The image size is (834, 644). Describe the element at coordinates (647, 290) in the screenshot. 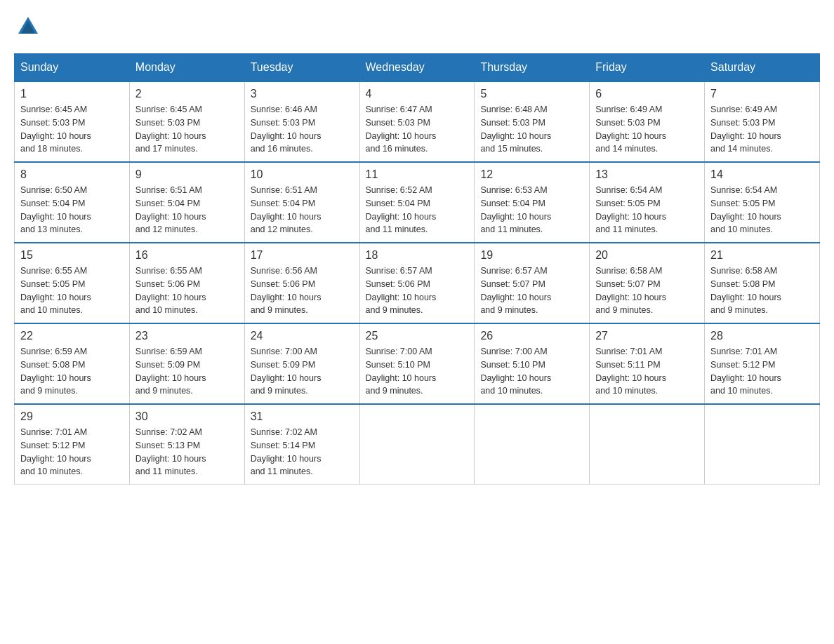

I see `day-info: Sunrise: 6:58 AMSunset: 5:07 PMDaylight:…` at that location.